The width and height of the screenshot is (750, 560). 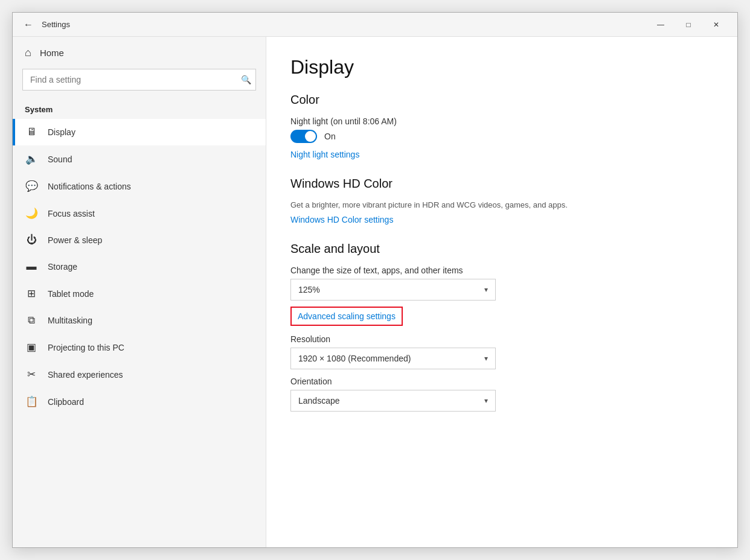 What do you see at coordinates (486, 290) in the screenshot?
I see `scale-dropdown-arrow: ▾` at bounding box center [486, 290].